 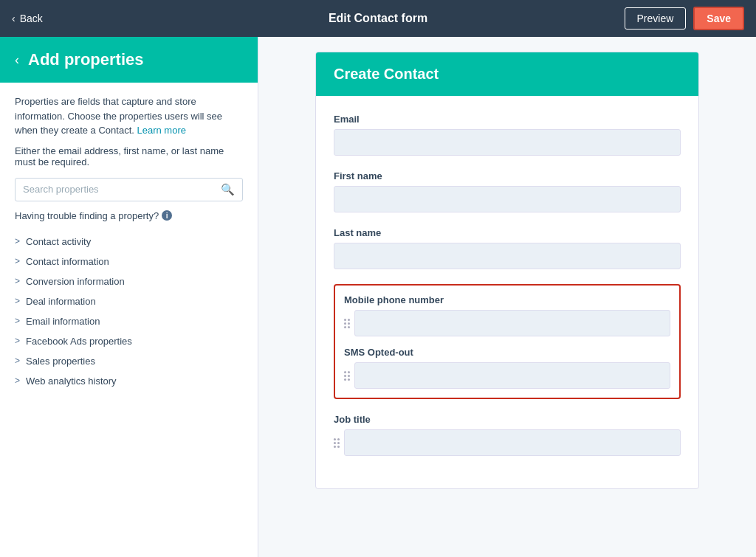 What do you see at coordinates (507, 134) in the screenshot?
I see `form-field: Email` at bounding box center [507, 134].